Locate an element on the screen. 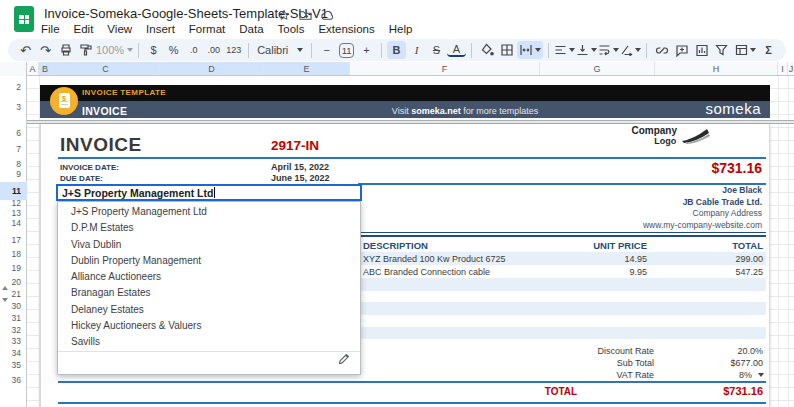  menu-item: Data is located at coordinates (251, 29).